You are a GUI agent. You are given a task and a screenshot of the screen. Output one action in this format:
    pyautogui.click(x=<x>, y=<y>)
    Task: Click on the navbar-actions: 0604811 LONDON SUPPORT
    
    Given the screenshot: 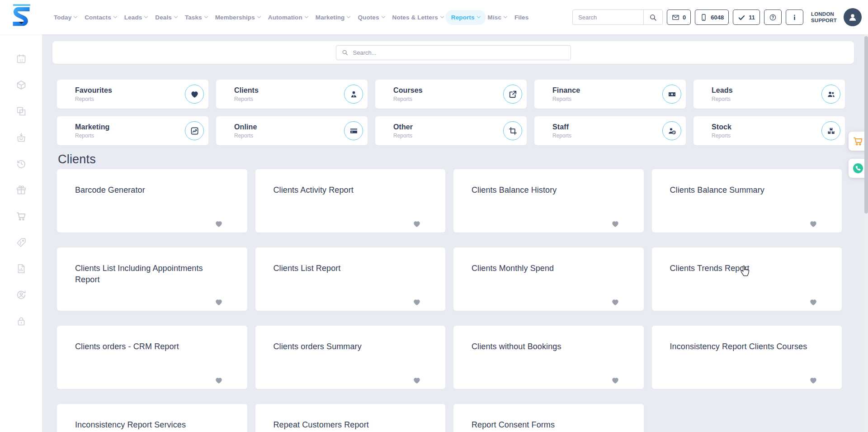 What is the action you would take?
    pyautogui.click(x=720, y=17)
    